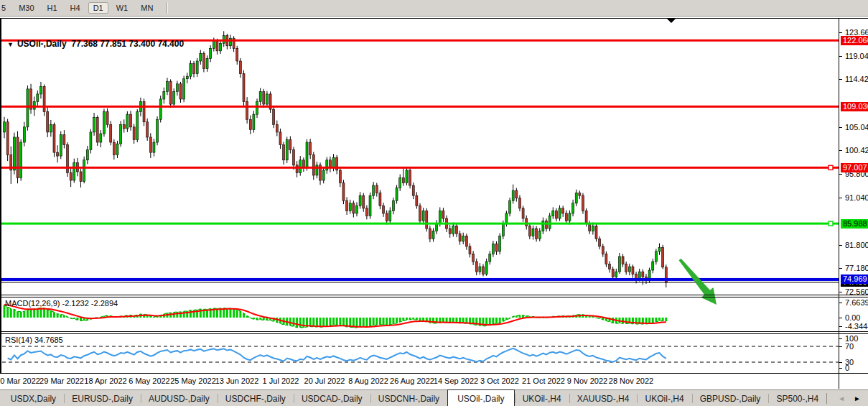 This screenshot has width=868, height=406. What do you see at coordinates (325, 381) in the screenshot?
I see `date-label: 20 Jul 2022` at bounding box center [325, 381].